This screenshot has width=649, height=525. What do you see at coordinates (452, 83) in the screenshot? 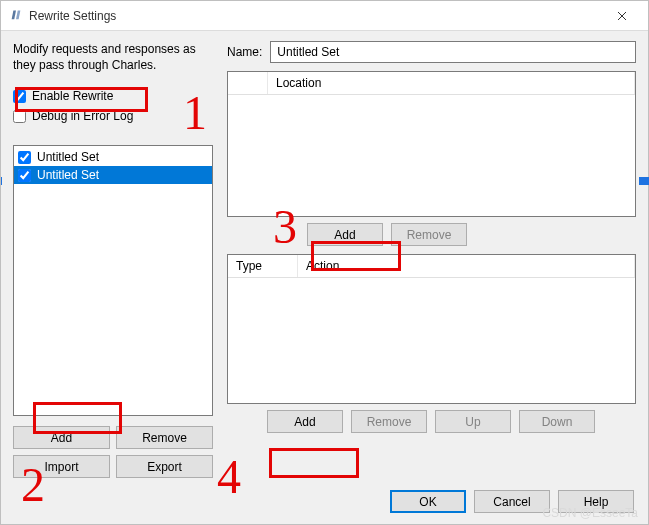
I see `locations-col-location: Location` at bounding box center [452, 83].